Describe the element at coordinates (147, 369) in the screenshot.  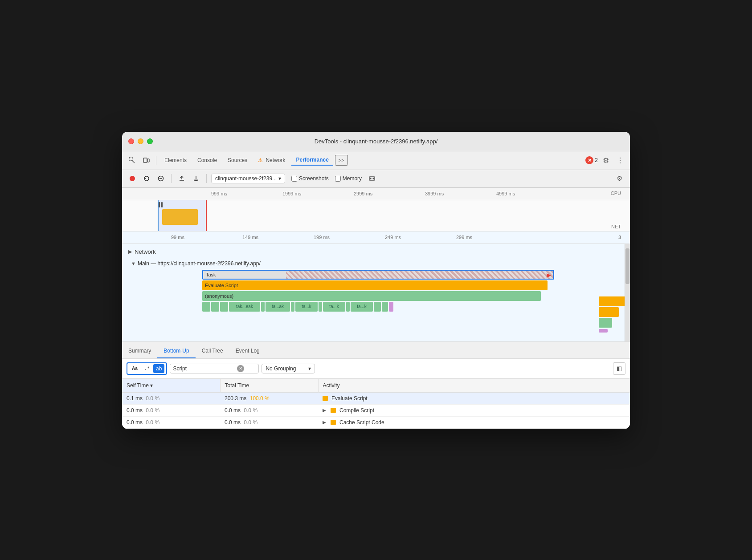
I see `regex-button: .*` at that location.